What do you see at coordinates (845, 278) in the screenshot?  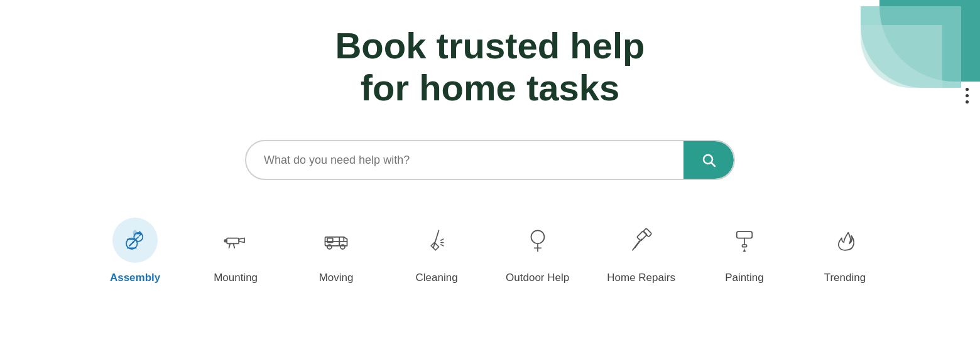 I see `trending-label: Trending` at bounding box center [845, 278].